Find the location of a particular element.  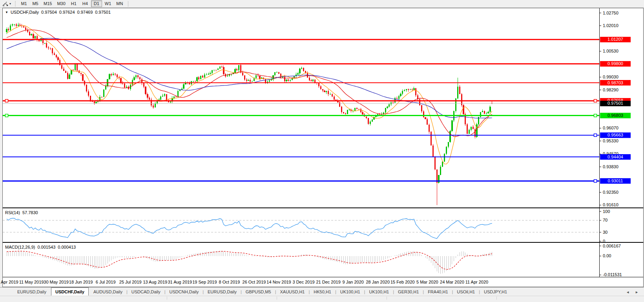

macd-tick-label: 0.006167 is located at coordinates (612, 246).